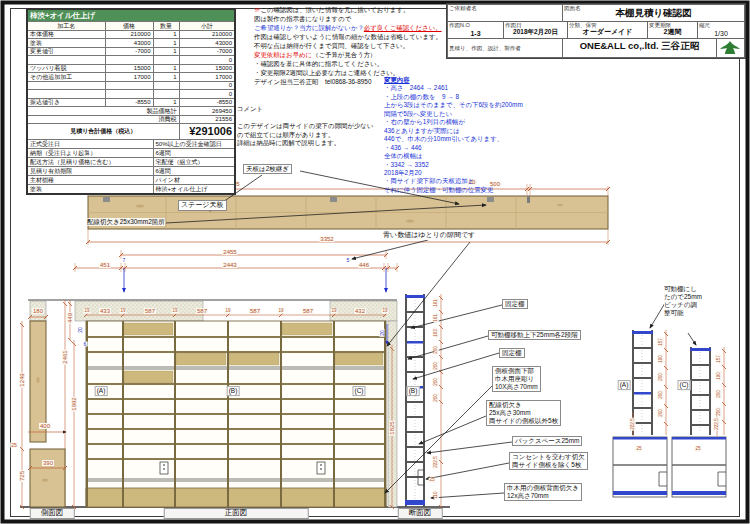 The width and height of the screenshot is (750, 524). What do you see at coordinates (131, 154) in the screenshot?
I see `info-row: 納期（受注日より起算）6週間` at bounding box center [131, 154].